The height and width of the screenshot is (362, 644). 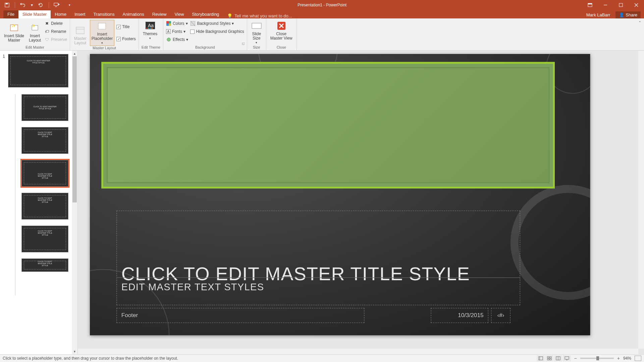 I want to click on svg-text: Aa, so click(x=151, y=25).